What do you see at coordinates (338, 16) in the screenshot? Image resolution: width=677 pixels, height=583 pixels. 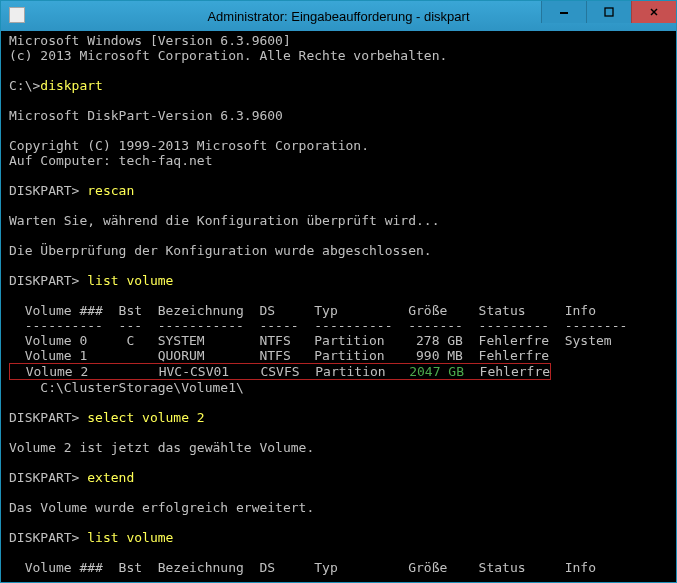 I see `window-title: Administrator: Eingabeaufforderung - dis…` at bounding box center [338, 16].